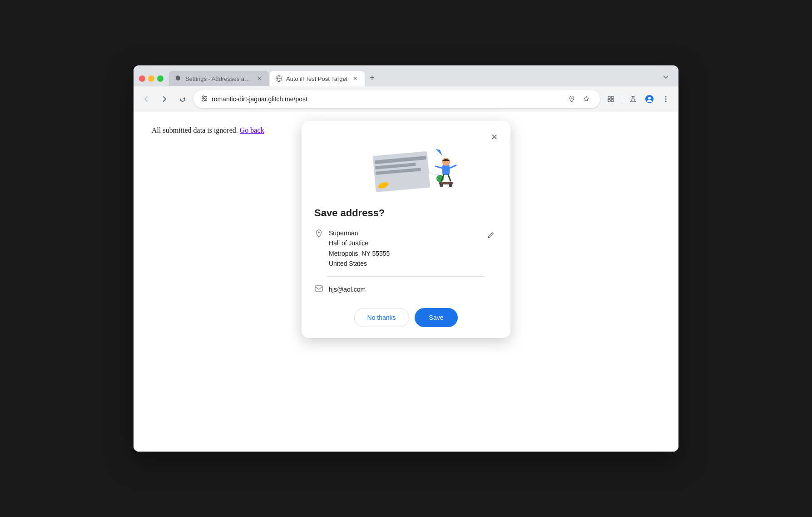 Image resolution: width=812 pixels, height=517 pixels. Describe the element at coordinates (611, 99) in the screenshot. I see `extensions-icon-btn` at that location.